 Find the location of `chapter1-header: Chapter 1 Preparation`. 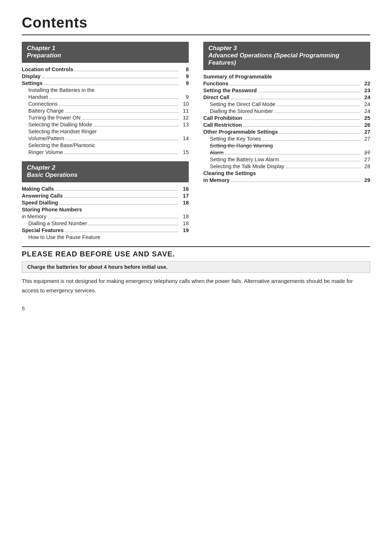

chapter1-header: Chapter 1 Preparation is located at coordinates (105, 52).